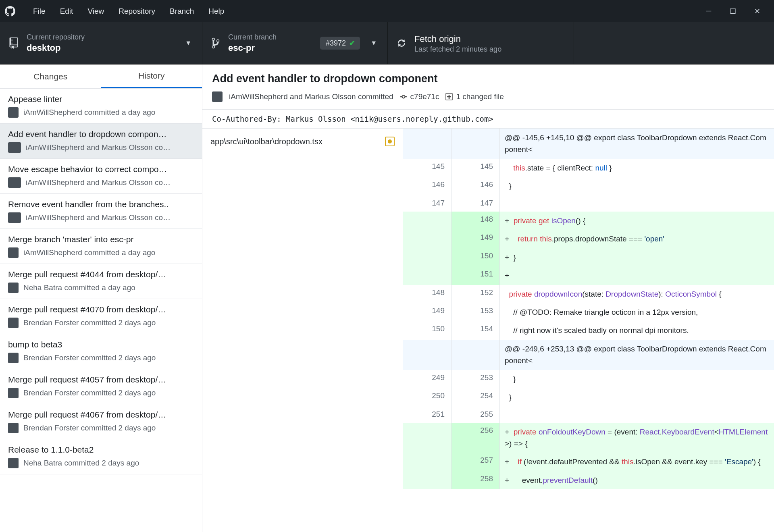 The width and height of the screenshot is (774, 532). I want to click on file-modified-icon, so click(390, 141).